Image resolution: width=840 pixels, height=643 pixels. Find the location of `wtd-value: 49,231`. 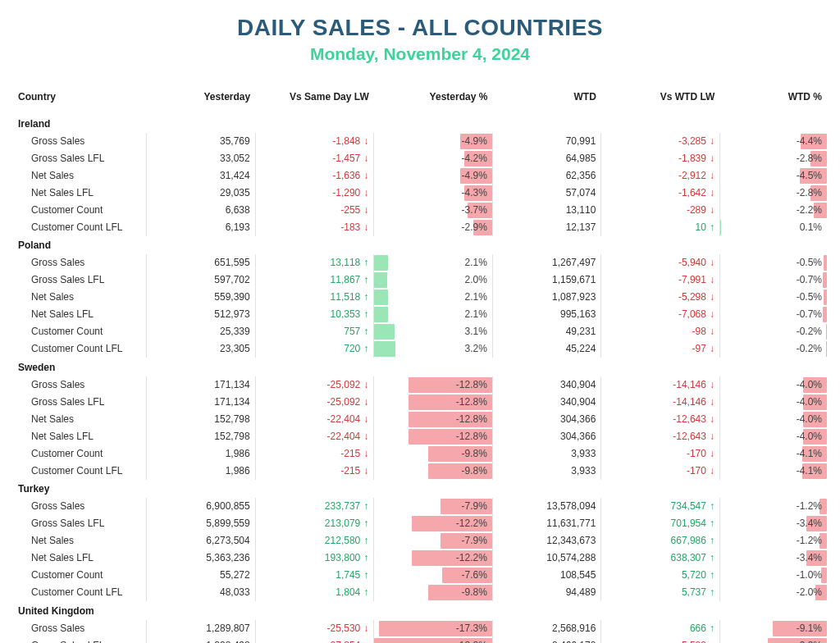

wtd-value: 49,231 is located at coordinates (546, 331).